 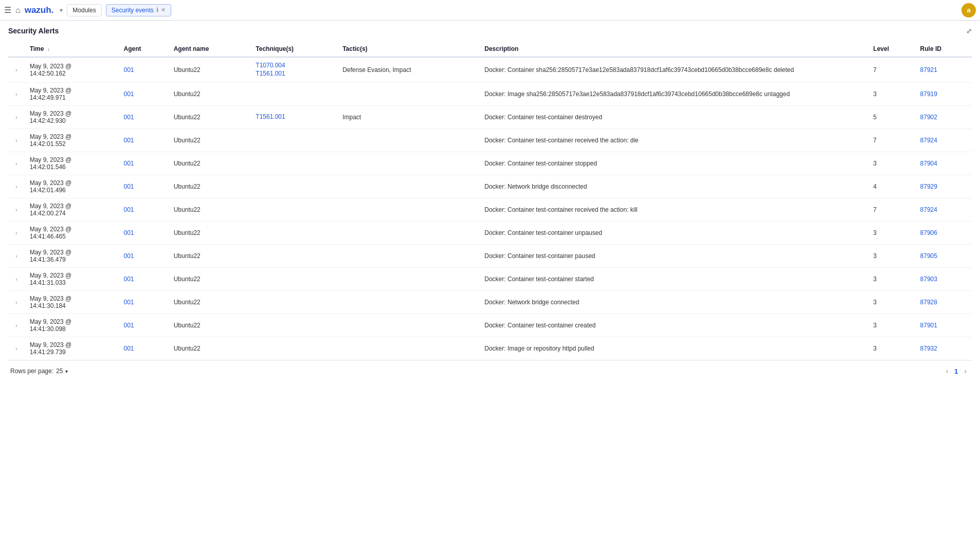 I want to click on col-techniques: Technique(s), so click(x=294, y=49).